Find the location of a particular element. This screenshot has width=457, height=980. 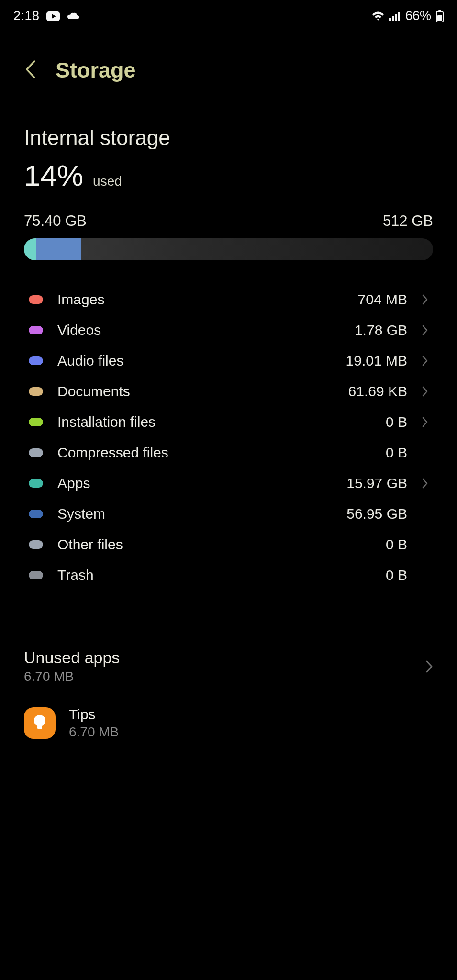

back-button is located at coordinates (30, 70).